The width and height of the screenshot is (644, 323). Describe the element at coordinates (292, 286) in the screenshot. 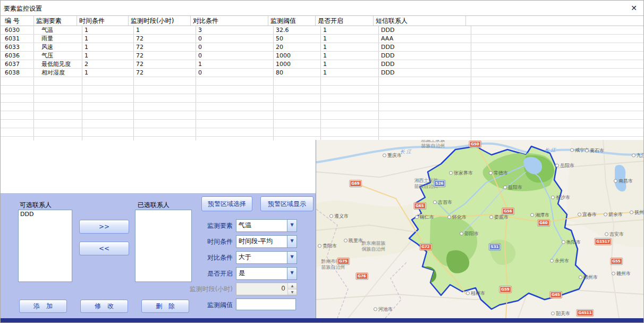

I see `spin-up-icon: ▲` at that location.